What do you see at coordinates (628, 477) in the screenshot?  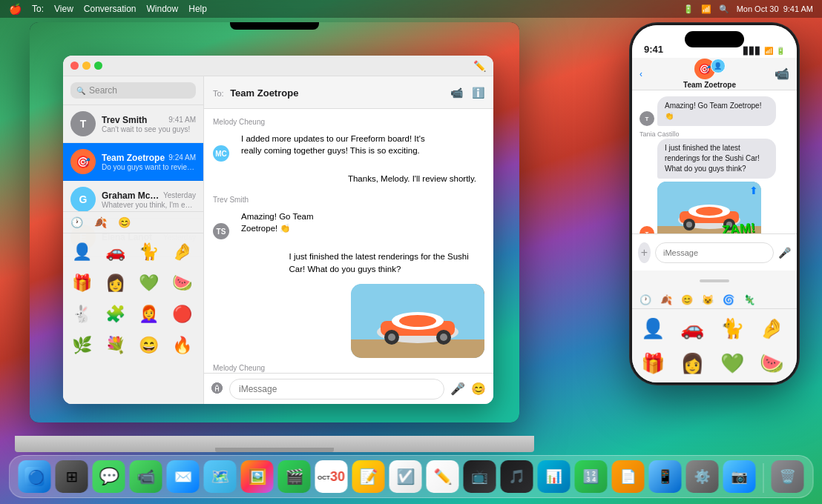 I see `dock-pages: 📄` at bounding box center [628, 477].